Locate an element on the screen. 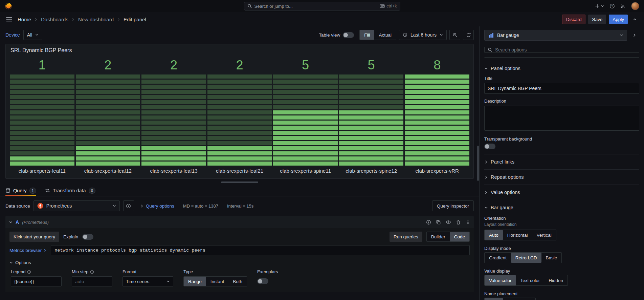  panel-title-input is located at coordinates (562, 88).